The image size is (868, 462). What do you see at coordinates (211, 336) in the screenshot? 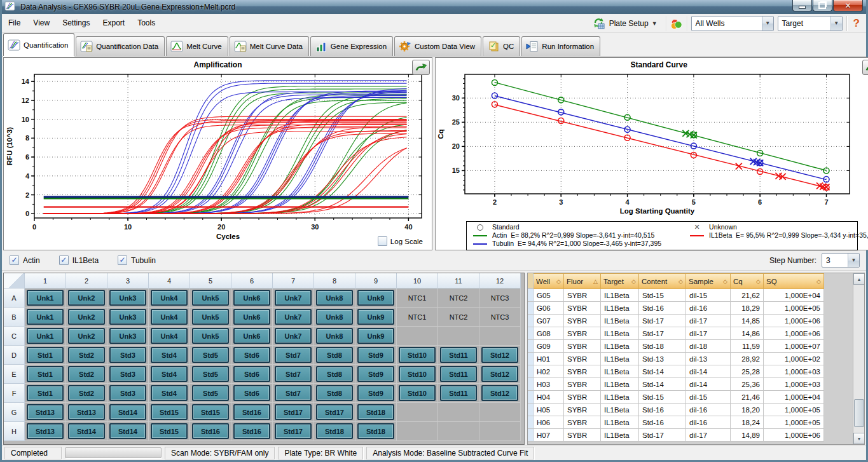
I see `plate-well-C5: Unk5` at bounding box center [211, 336].